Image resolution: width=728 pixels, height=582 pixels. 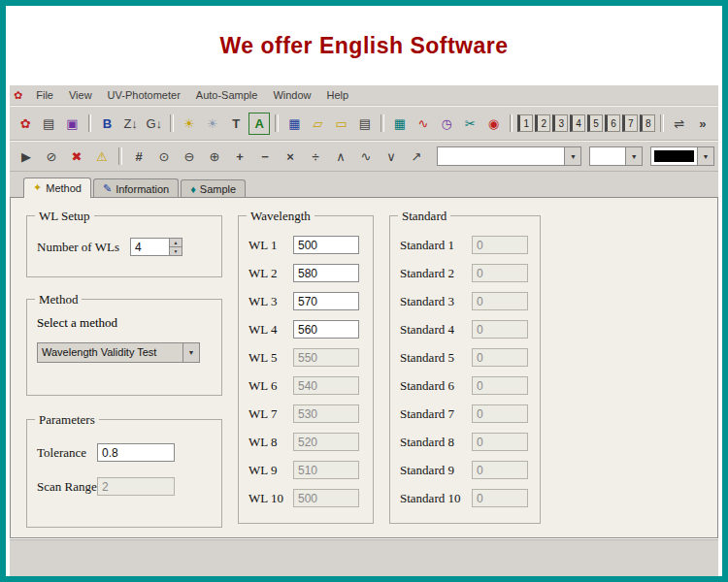 I want to click on zoom-window-icon: ⊙, so click(x=164, y=157).